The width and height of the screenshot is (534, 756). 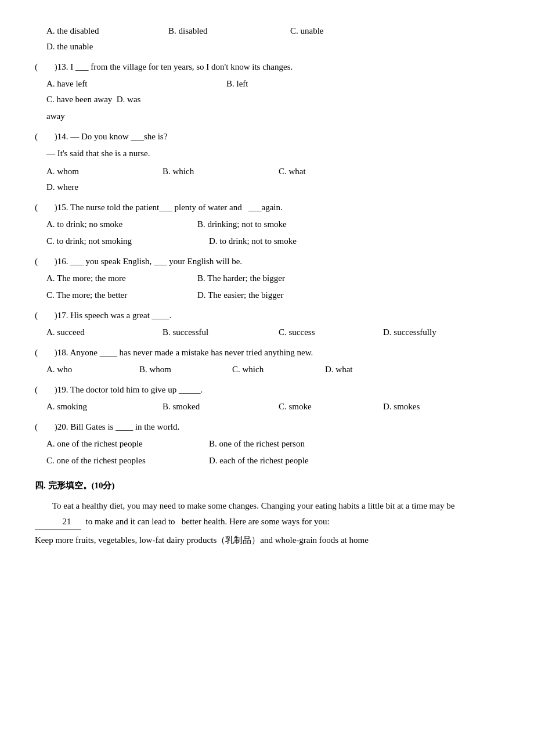 I want to click on q16-paren: (, so click(x=44, y=261).